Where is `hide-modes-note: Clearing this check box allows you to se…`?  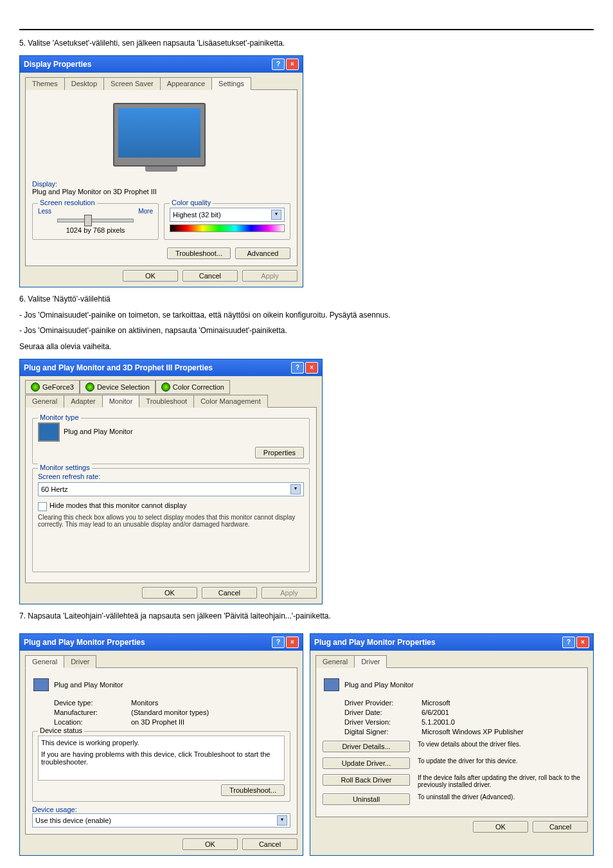 hide-modes-note: Clearing this check box allows you to se… is located at coordinates (171, 521).